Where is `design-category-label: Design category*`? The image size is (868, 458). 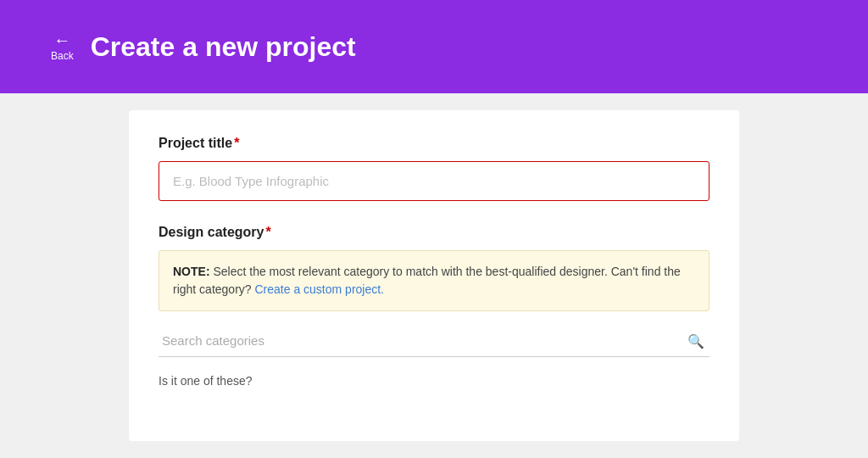 design-category-label: Design category* is located at coordinates (434, 232).